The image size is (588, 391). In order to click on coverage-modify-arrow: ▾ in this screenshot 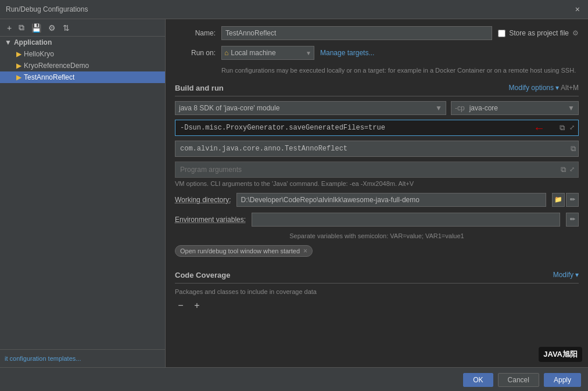, I will do `click(577, 275)`.